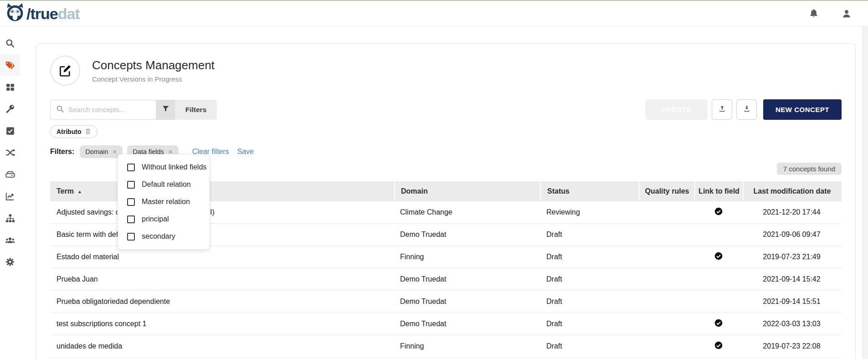  I want to click on column-header-status: Status, so click(590, 191).